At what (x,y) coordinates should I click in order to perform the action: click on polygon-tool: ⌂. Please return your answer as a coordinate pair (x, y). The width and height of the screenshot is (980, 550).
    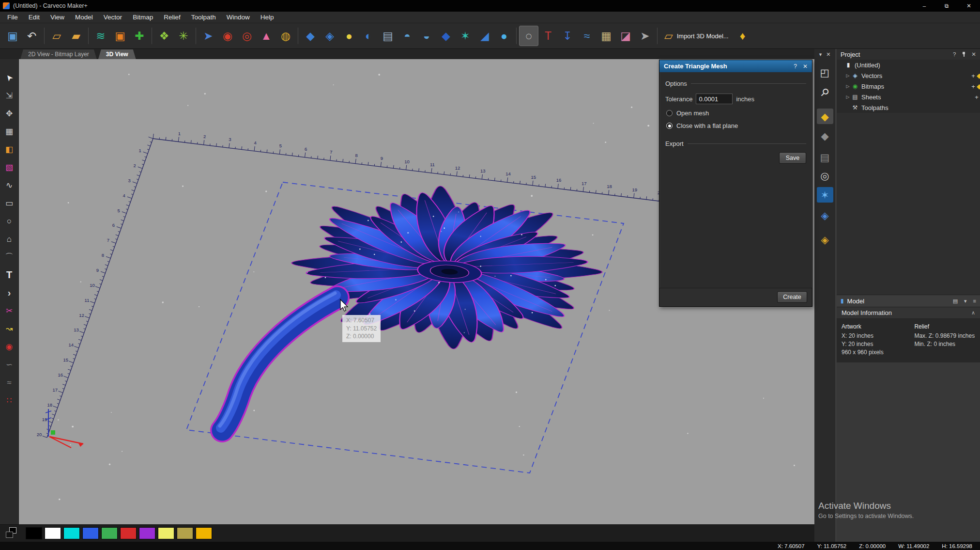
    Looking at the image, I should click on (9, 239).